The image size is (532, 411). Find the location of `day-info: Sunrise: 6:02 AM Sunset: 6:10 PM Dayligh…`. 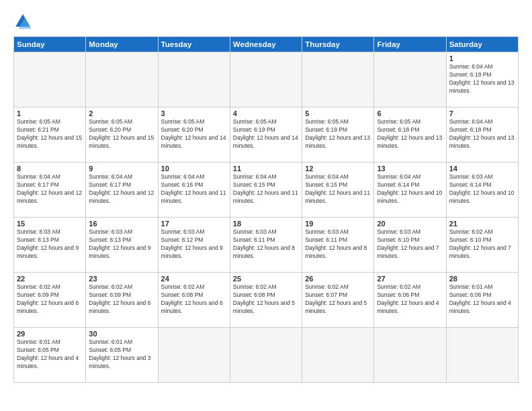

day-info: Sunrise: 6:02 AM Sunset: 6:10 PM Dayligh… is located at coordinates (482, 244).